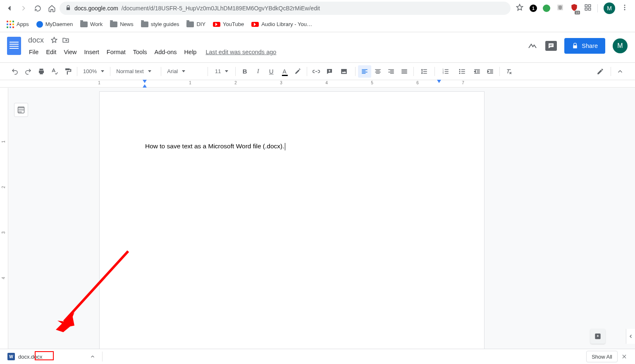 The height and width of the screenshot is (364, 635). I want to click on url-host: docs.google.com, so click(96, 8).